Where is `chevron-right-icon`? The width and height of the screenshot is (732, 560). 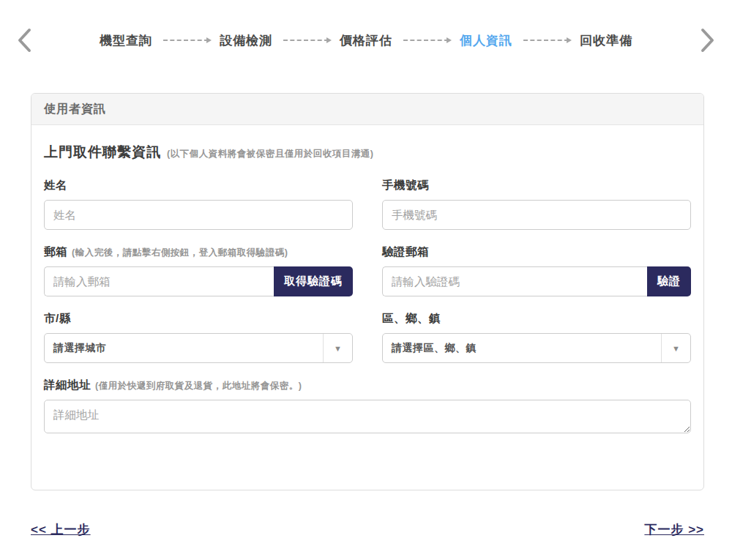 chevron-right-icon is located at coordinates (708, 40).